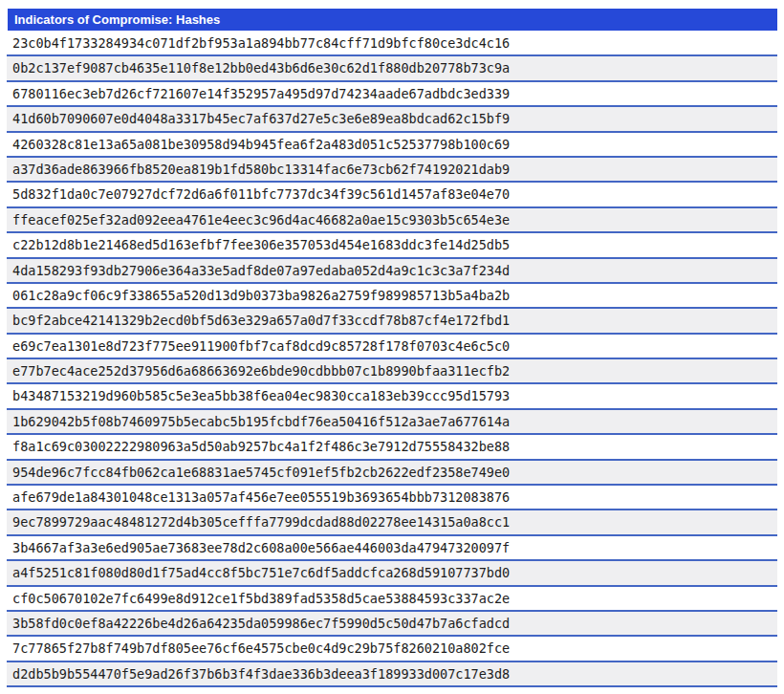 The height and width of the screenshot is (694, 784). Describe the element at coordinates (392, 397) in the screenshot. I see `table-row: b43487153219d960b585c5e3ea5bb38f6ea04ec9…` at that location.